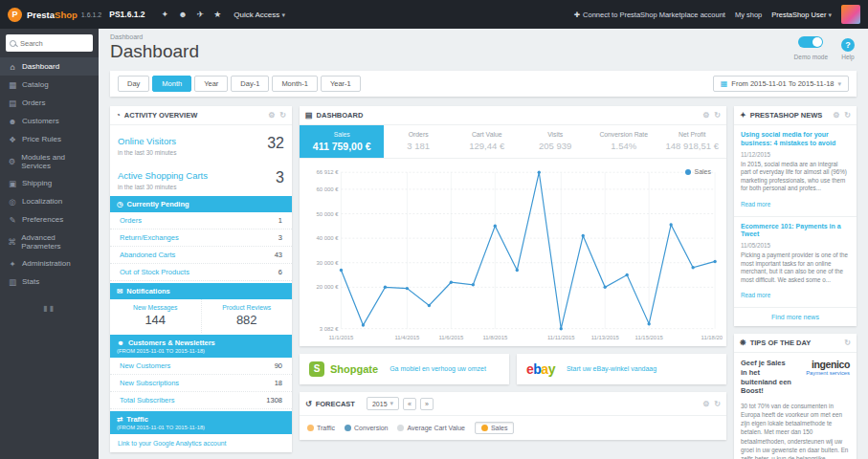  Describe the element at coordinates (201, 238) in the screenshot. I see `pending-row-return-exchanges: Return/Exchanges3` at that location.